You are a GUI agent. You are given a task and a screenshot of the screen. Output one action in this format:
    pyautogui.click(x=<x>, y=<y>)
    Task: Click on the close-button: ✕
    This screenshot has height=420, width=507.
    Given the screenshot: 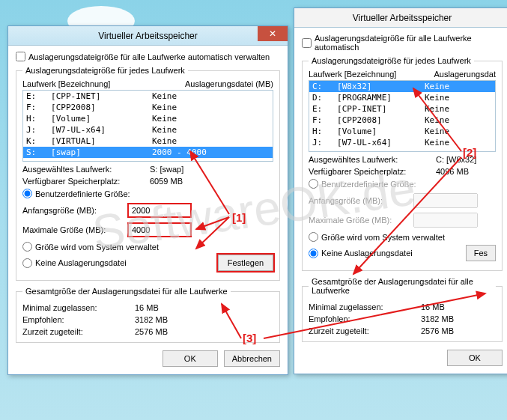 What is the action you would take?
    pyautogui.click(x=273, y=34)
    